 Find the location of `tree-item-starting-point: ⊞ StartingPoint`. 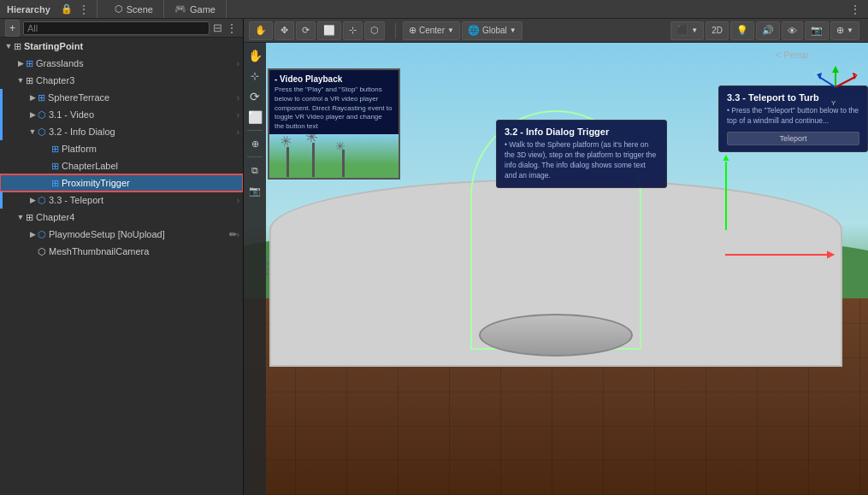

tree-item-starting-point: ⊞ StartingPoint is located at coordinates (121, 46).